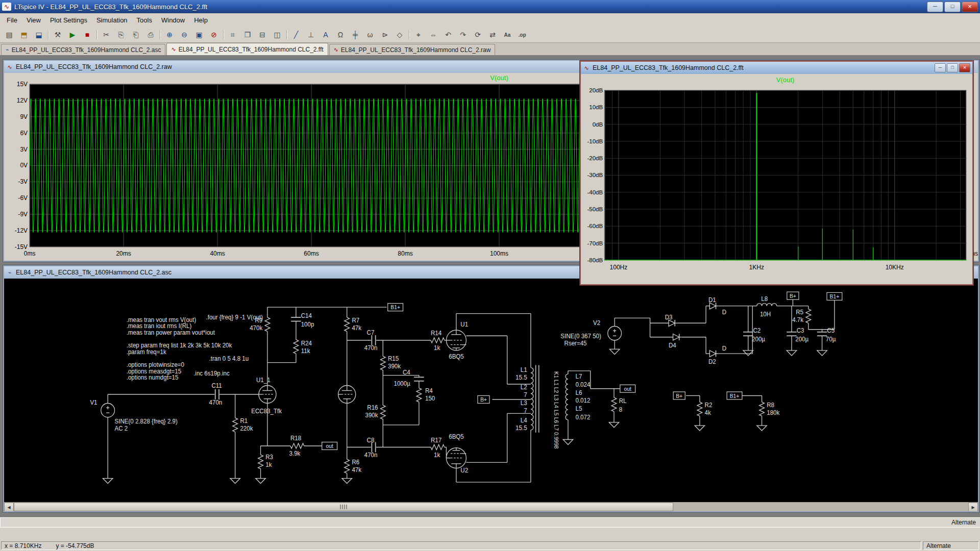  What do you see at coordinates (412, 49) in the screenshot?
I see `tab-raw: ∿EL84_PP_UL_ECC83_Tfk_1609Hammond CLC_2.…` at bounding box center [412, 49].